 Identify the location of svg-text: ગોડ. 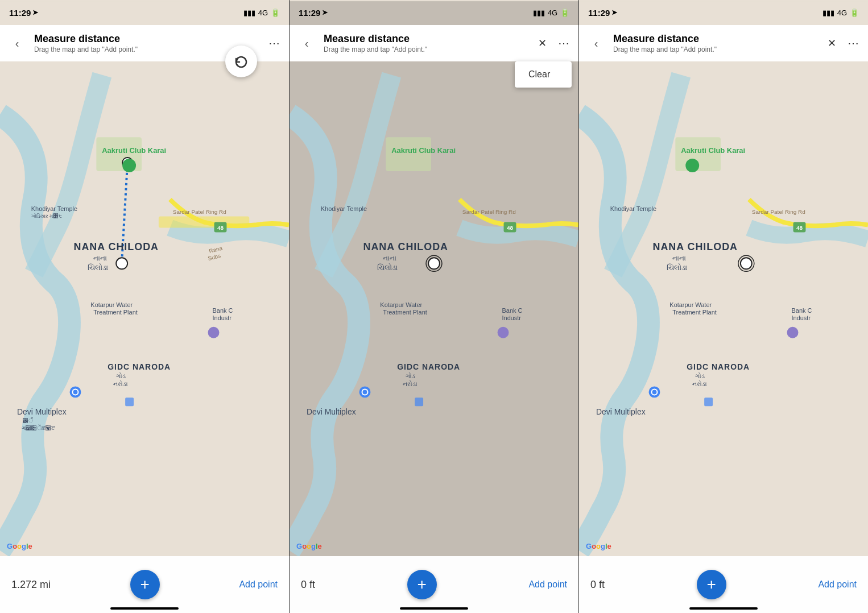
(121, 376).